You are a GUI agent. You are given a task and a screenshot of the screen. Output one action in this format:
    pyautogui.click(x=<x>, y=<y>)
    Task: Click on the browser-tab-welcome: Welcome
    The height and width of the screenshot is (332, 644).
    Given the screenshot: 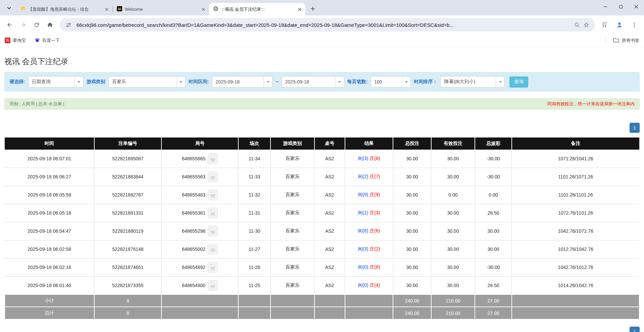 What is the action you would take?
    pyautogui.click(x=161, y=9)
    